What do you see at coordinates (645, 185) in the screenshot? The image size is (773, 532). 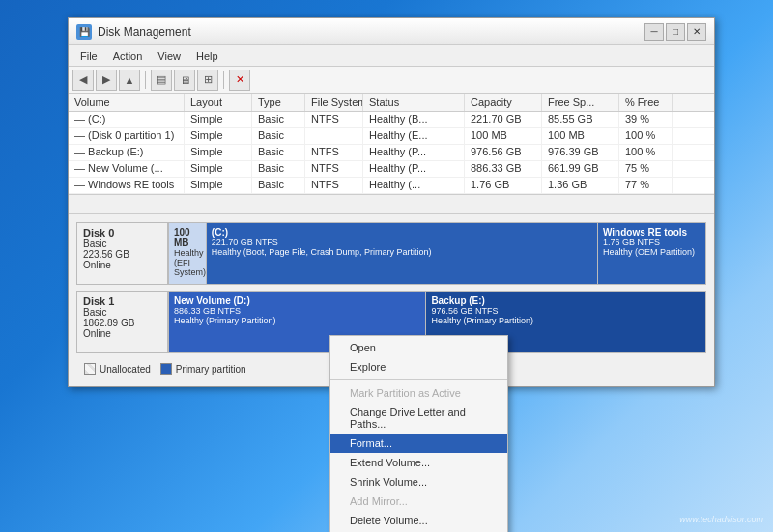 I see `cell-pctfree: 77 %` at bounding box center [645, 185].